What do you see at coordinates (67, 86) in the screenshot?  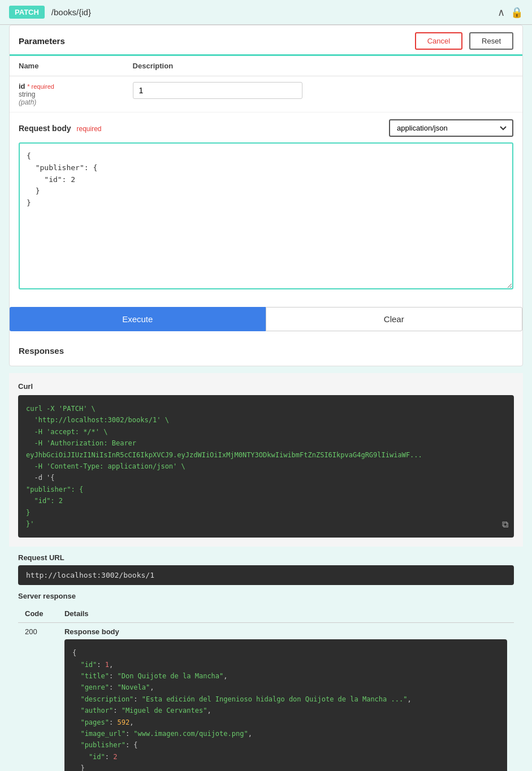 I see `param-name: id * required` at bounding box center [67, 86].